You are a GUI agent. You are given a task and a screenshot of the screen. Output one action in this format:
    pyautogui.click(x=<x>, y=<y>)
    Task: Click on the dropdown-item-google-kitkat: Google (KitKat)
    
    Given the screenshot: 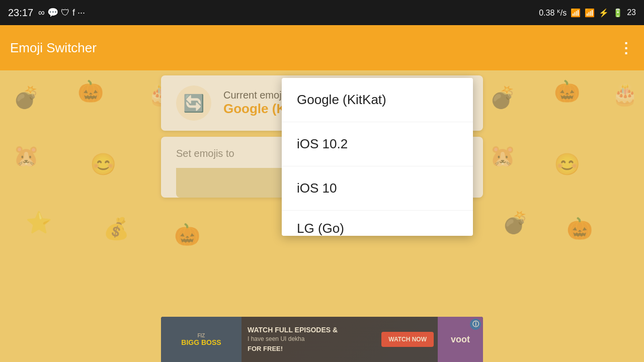 What is the action you would take?
    pyautogui.click(x=377, y=100)
    